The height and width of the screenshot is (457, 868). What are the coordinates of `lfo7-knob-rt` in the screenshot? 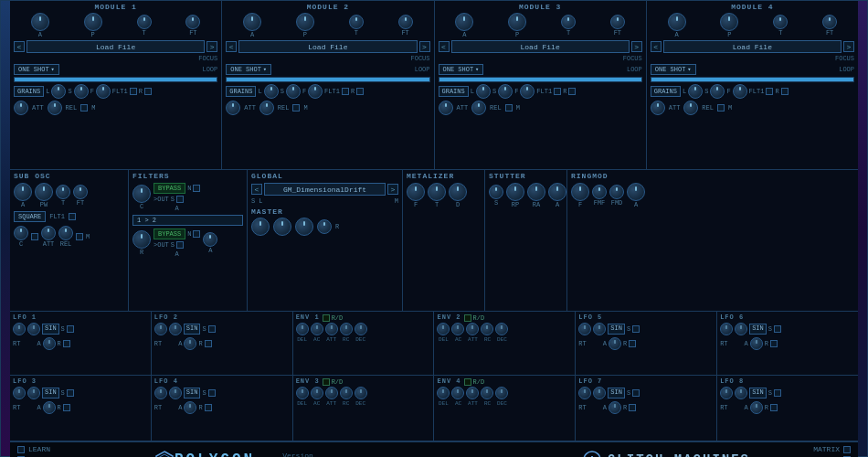 It's located at (585, 393).